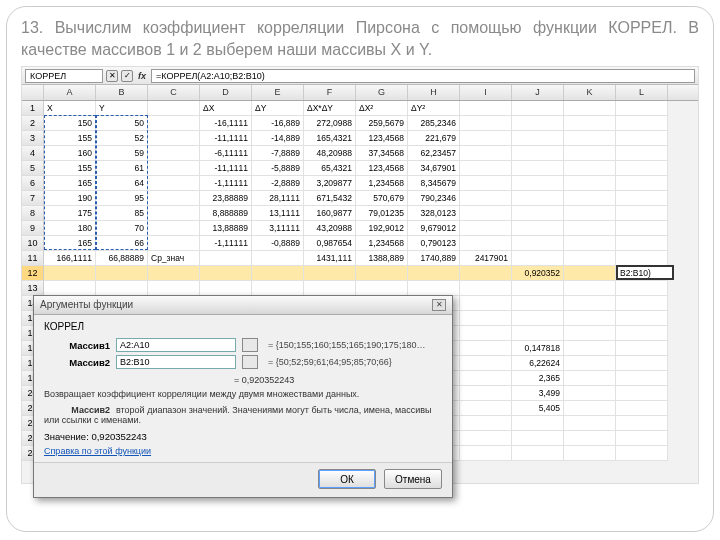 This screenshot has height=540, width=720. Describe the element at coordinates (434, 138) in the screenshot. I see `cell: 221,679` at that location.